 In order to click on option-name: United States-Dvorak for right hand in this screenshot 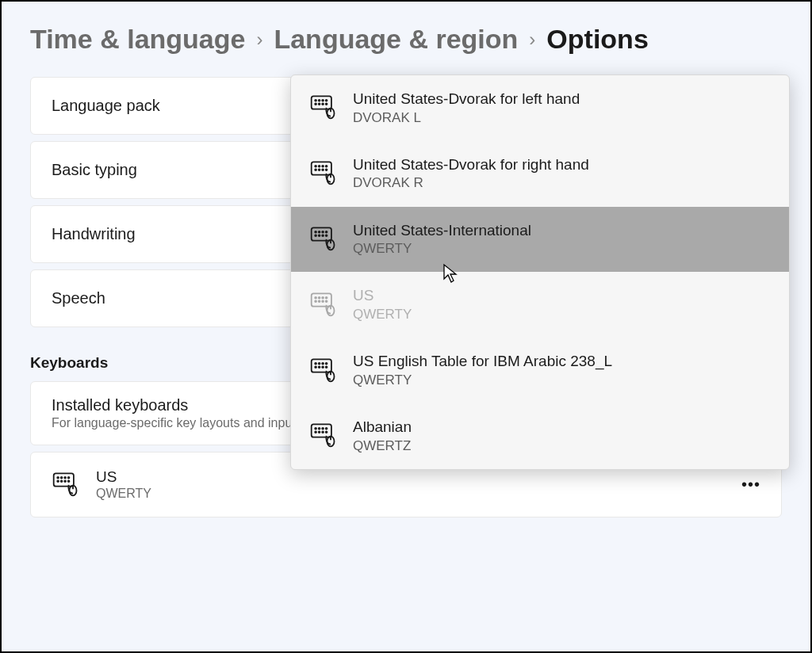, I will do `click(471, 165)`.